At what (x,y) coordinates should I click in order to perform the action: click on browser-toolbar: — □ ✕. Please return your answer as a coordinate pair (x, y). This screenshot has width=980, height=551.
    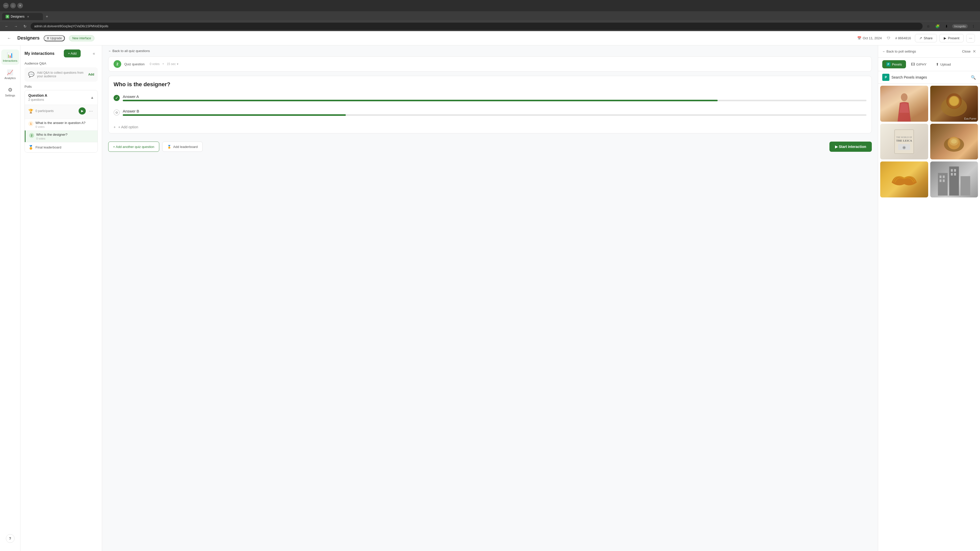
    Looking at the image, I should click on (490, 6).